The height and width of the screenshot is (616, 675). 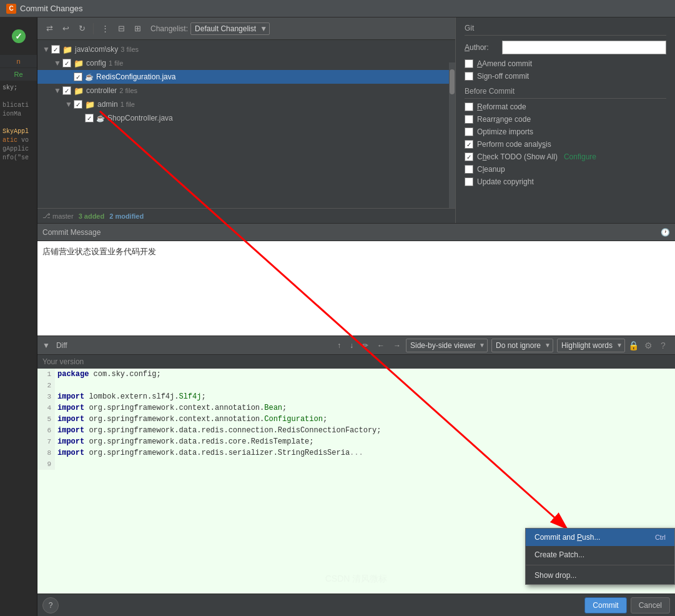 What do you see at coordinates (591, 345) in the screenshot?
I see `highlight-select-wrapper: Highlight words ▼` at bounding box center [591, 345].